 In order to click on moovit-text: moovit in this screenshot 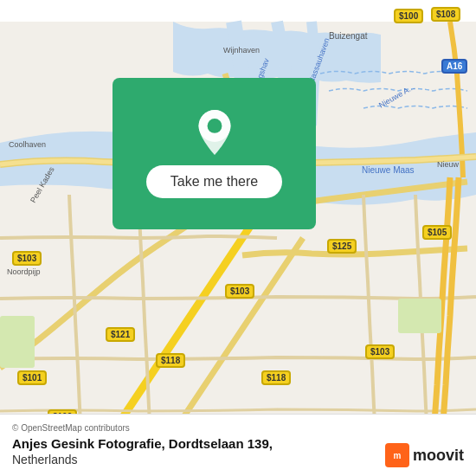, I will do `click(438, 455)`.